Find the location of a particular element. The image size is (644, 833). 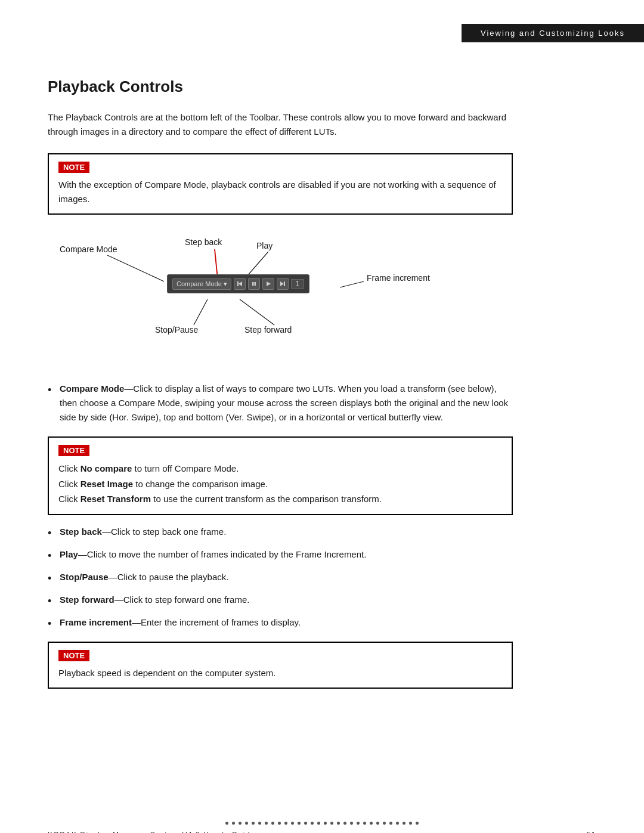

compare-mode-diag-label: Compare Mode is located at coordinates (88, 249).